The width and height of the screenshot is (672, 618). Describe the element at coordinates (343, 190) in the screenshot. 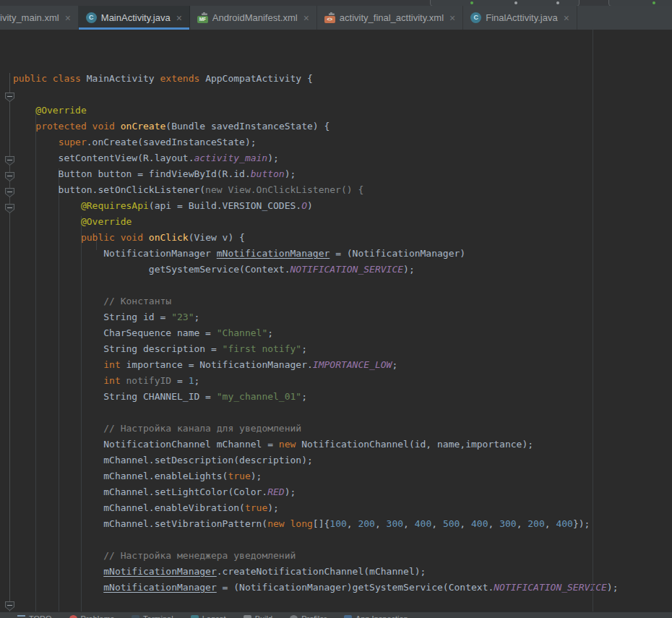

I see `code-line: button.setOnClickListener(new View.OnCli…` at that location.